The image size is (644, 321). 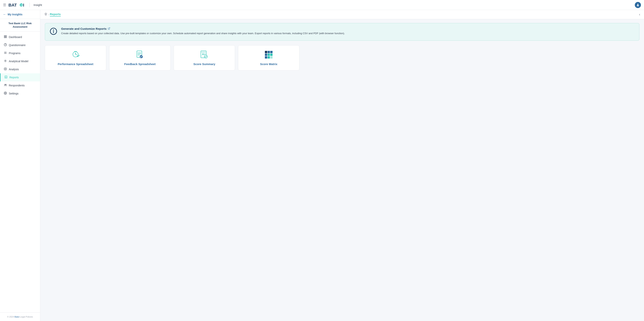 I want to click on report-card-feedback-spreadsheet: Feedback Spreadsheet, so click(x=140, y=58).